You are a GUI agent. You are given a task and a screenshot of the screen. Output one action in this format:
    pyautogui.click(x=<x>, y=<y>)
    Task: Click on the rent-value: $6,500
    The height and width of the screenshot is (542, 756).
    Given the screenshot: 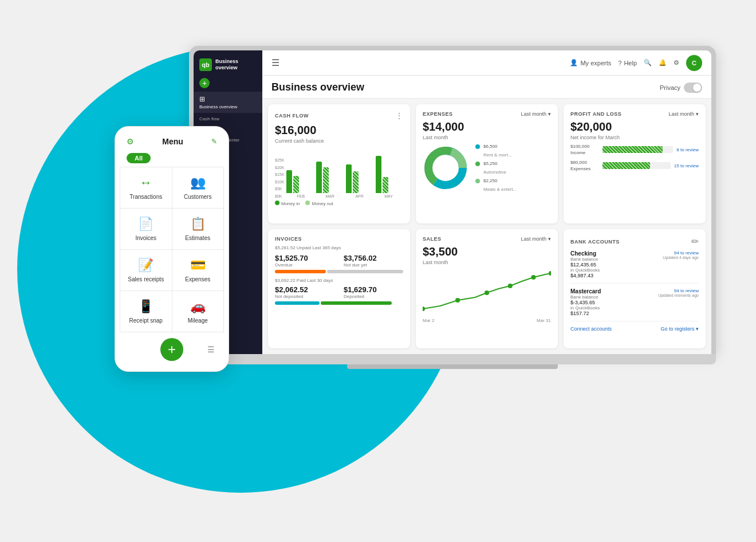 What is the action you would take?
    pyautogui.click(x=490, y=147)
    